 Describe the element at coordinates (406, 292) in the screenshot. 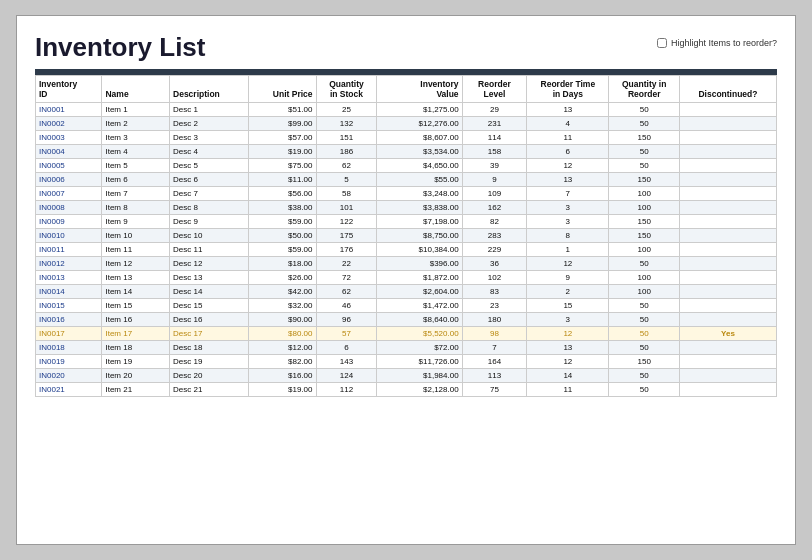

I see `table-row: IN0014Item 14Desc 14$42.0062$2,604.00832…` at that location.